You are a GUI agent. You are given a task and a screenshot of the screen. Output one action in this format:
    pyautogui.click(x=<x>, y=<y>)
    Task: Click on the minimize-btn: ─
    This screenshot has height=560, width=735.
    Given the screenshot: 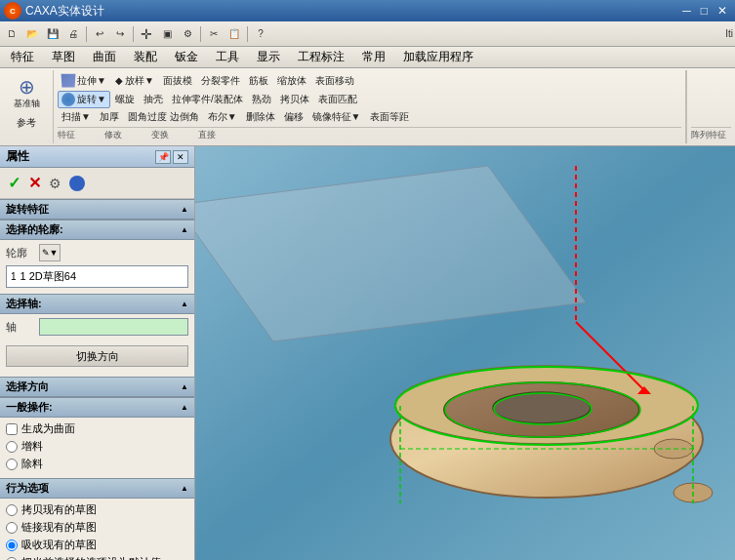 What is the action you would take?
    pyautogui.click(x=687, y=11)
    